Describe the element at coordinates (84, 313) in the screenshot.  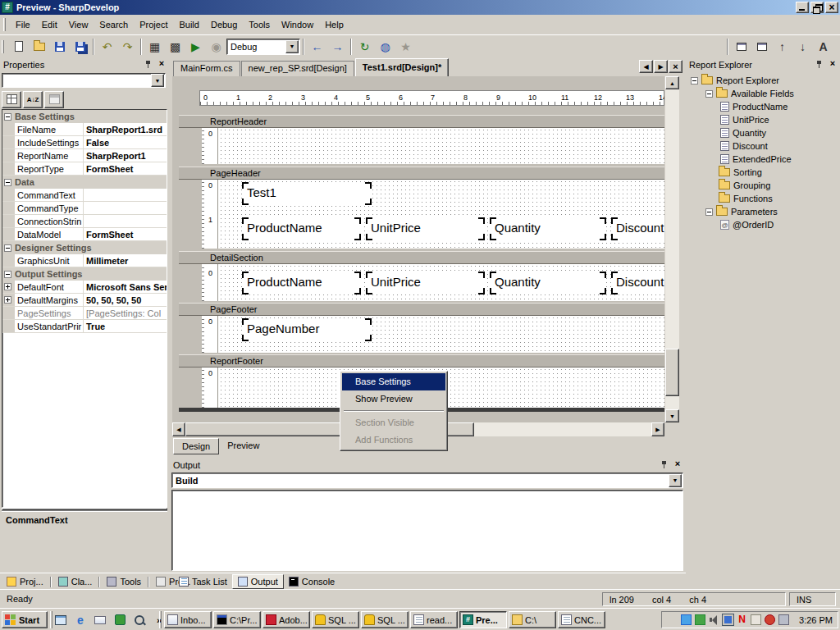
I see `property-row-pagesettings: PageSettings[PageSettings: Col` at that location.